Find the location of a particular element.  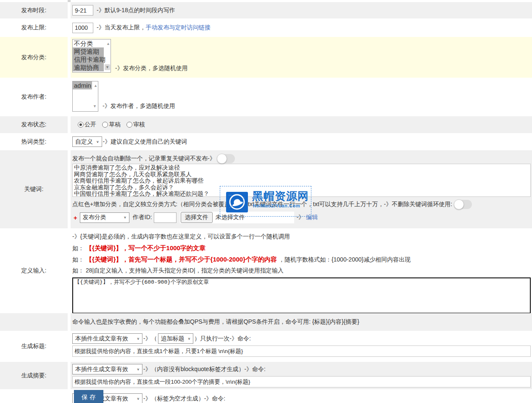

row-publish-status: 发布状态: 公开 草稿 审核 is located at coordinates (266, 125).